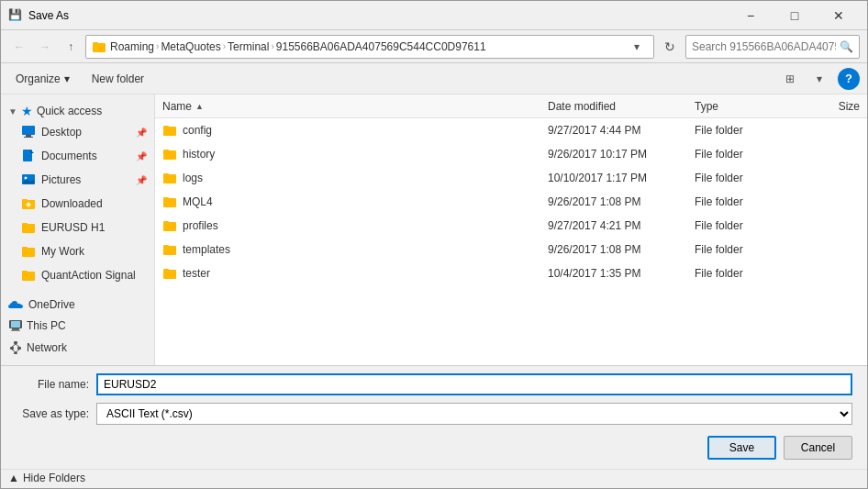  Describe the element at coordinates (54, 478) in the screenshot. I see `hide-folders-label: Hide Folders` at that location.